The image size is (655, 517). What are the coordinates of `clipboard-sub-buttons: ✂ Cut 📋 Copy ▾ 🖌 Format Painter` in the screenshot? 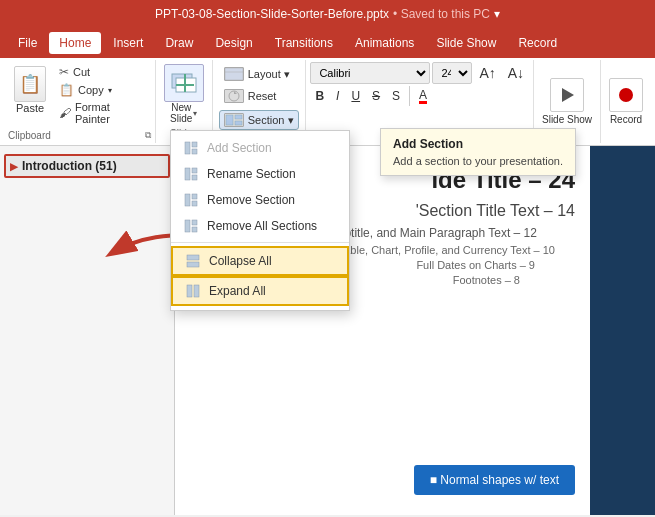 It's located at (102, 95).